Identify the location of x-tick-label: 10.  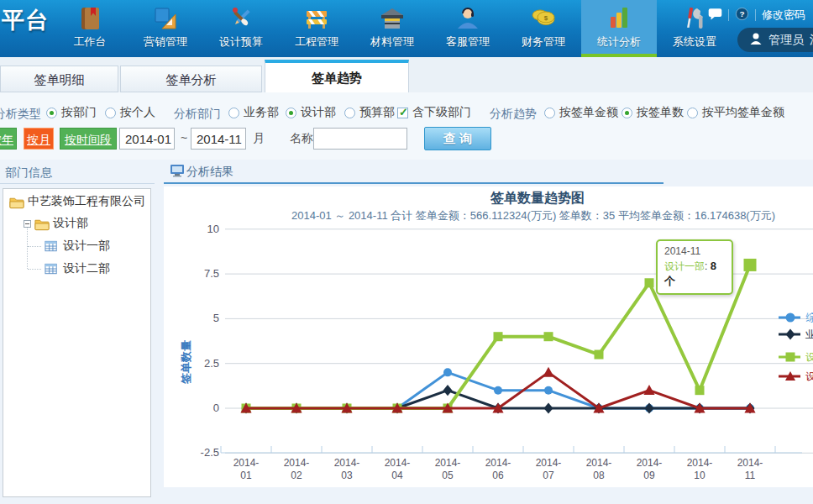
(700, 475).